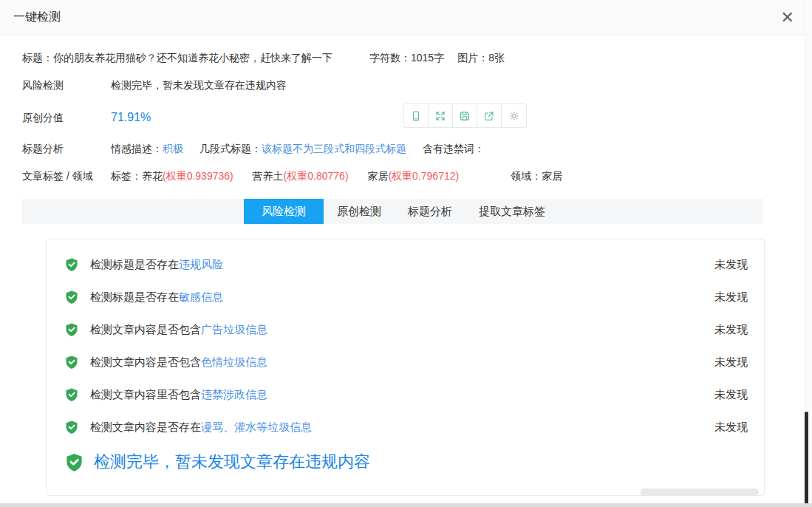 Image resolution: width=812 pixels, height=507 pixels. I want to click on tabs: 风险检测 原创检测 标题分析 提取文章标签, so click(393, 211).